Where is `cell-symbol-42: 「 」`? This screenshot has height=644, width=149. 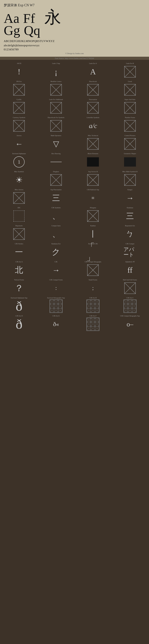 cell-symbol-42: 「 」 is located at coordinates (93, 252).